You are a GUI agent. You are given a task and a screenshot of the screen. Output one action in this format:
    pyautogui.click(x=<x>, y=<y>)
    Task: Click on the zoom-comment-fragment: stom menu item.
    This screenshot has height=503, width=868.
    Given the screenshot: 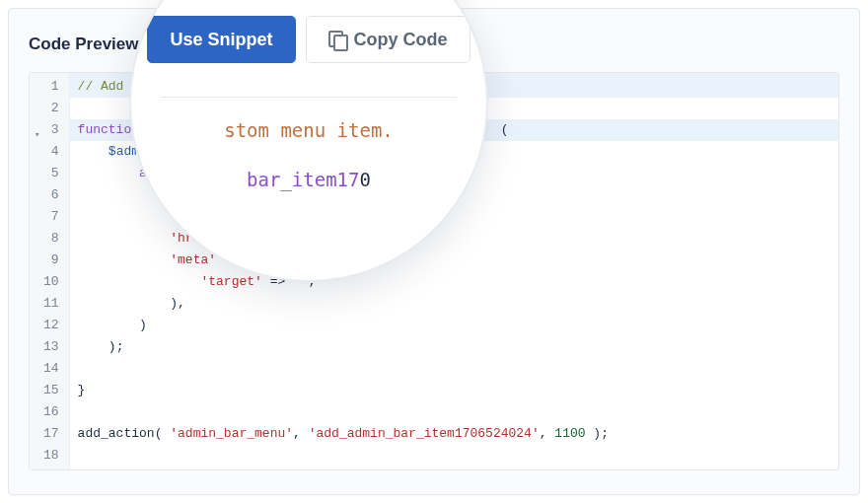 What is the action you would take?
    pyautogui.click(x=309, y=130)
    